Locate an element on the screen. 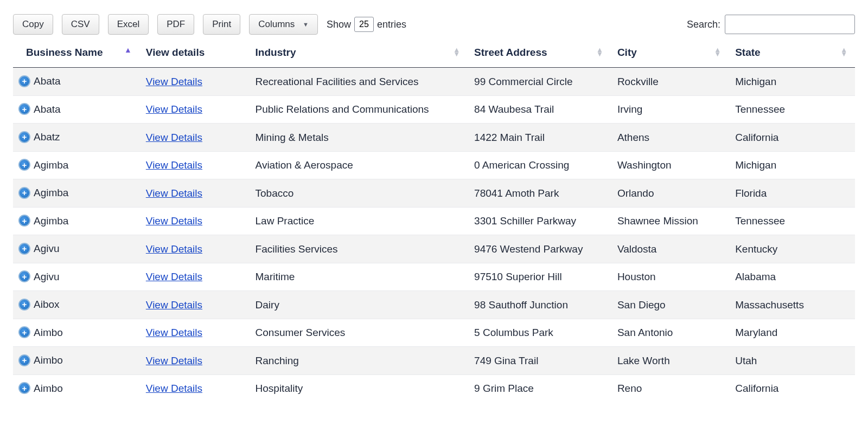  street-address-cell: 84 Waubesa Trail is located at coordinates (539, 109).